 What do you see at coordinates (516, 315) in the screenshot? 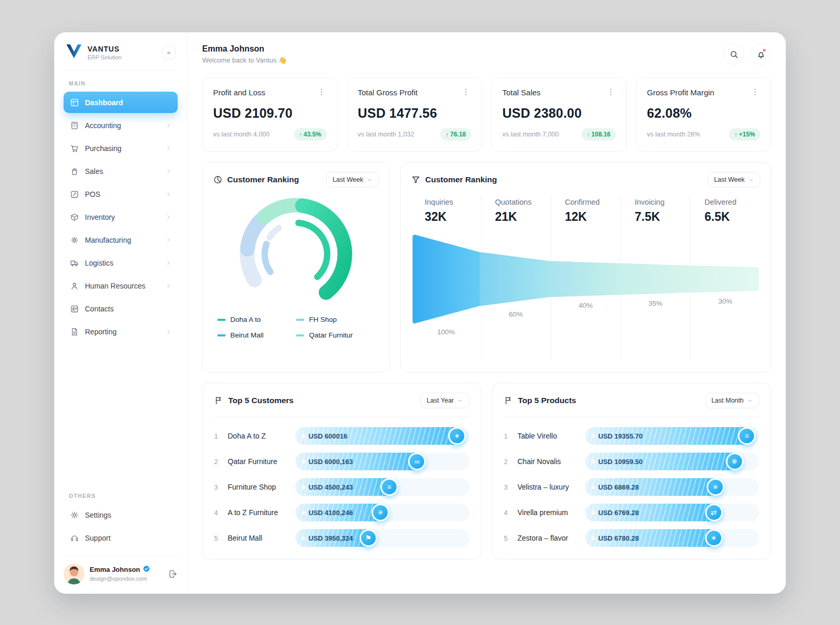
I see `svg-text: 60%` at bounding box center [516, 315].